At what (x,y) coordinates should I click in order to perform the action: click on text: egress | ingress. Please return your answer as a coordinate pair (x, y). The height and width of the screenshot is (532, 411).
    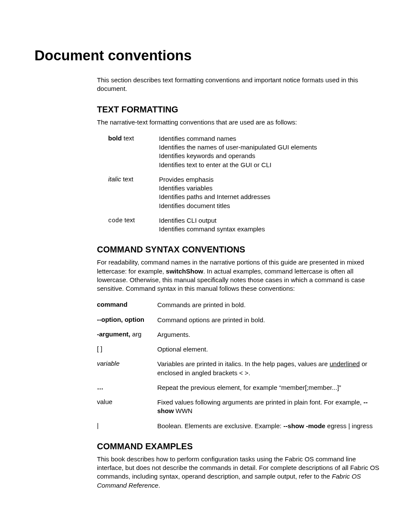
    Looking at the image, I should click on (349, 426).